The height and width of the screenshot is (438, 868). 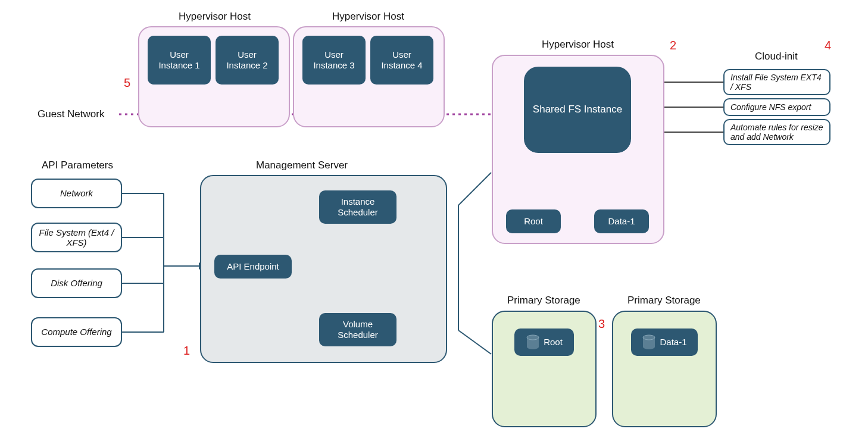 What do you see at coordinates (577, 45) in the screenshot?
I see `hypervisor-host-label-3: Hypervisor Host` at bounding box center [577, 45].